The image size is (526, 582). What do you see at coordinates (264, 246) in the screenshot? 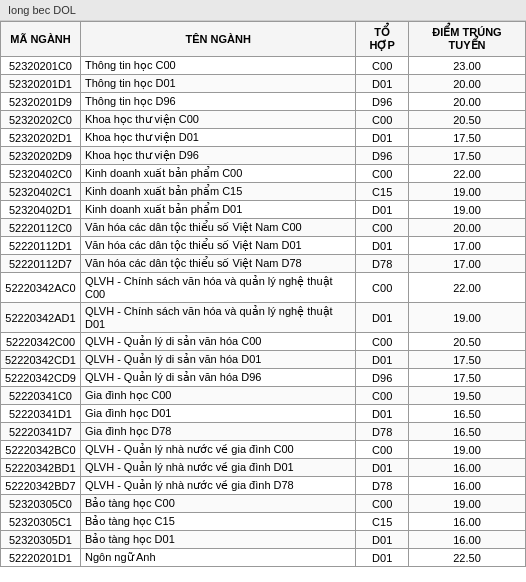
I see `table-row: 52220112D1Văn hóa các dân tộc thiểu số V…` at bounding box center [264, 246].